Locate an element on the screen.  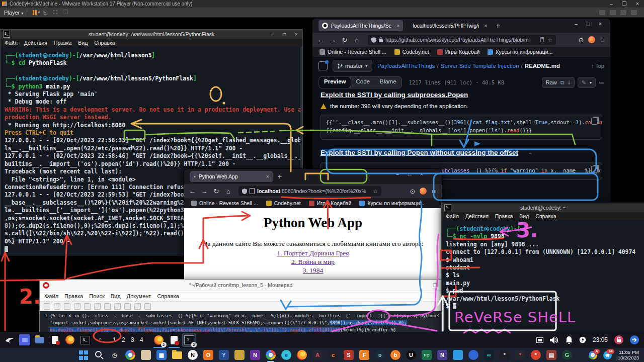
menu-item-Документ: Документ is located at coordinates (139, 296).